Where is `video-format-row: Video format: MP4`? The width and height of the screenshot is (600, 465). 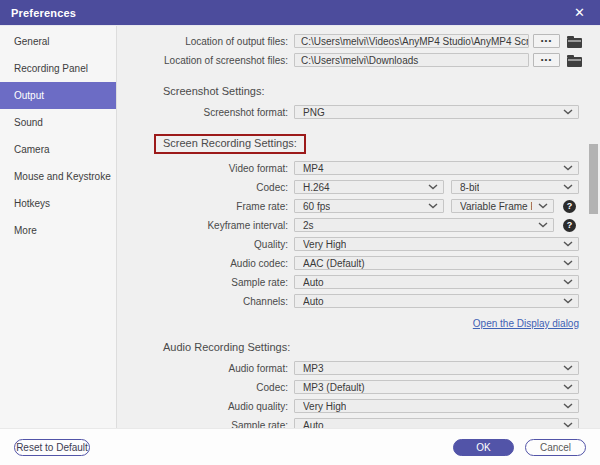 video-format-row: Video format: MP4 is located at coordinates (358, 168).